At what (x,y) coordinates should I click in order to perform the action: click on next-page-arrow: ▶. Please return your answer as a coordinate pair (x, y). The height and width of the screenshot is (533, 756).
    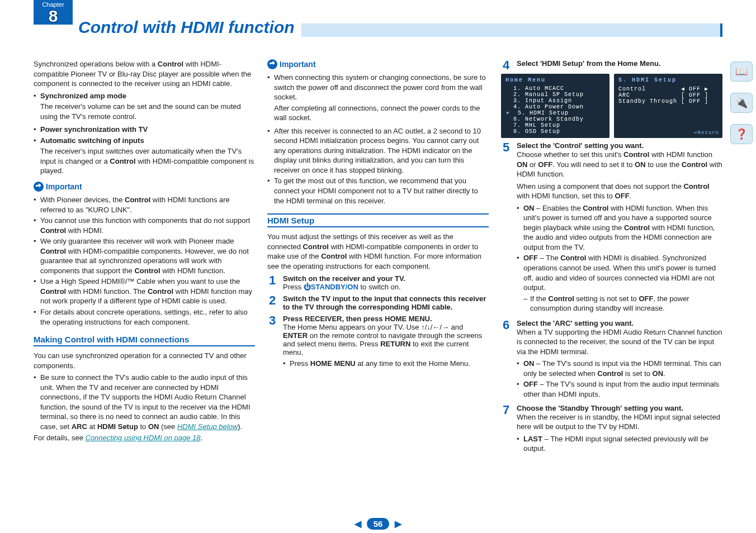
    Looking at the image, I should click on (398, 524).